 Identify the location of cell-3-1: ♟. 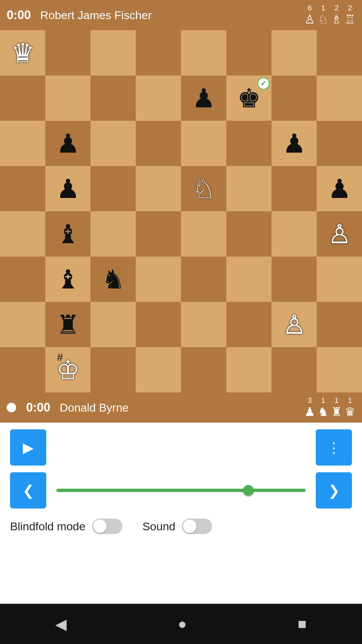
(68, 189).